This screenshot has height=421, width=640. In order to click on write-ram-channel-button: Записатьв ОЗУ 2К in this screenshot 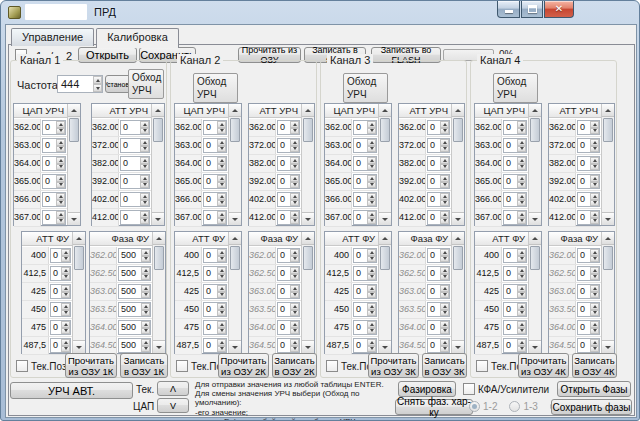, I will do `click(294, 366)`.